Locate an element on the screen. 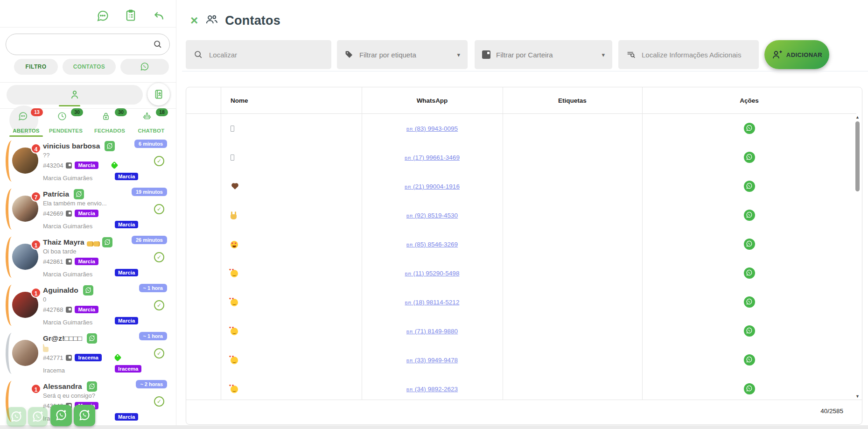 This screenshot has height=429, width=868. table-row: BR (11) 95290-5498 is located at coordinates (521, 273).